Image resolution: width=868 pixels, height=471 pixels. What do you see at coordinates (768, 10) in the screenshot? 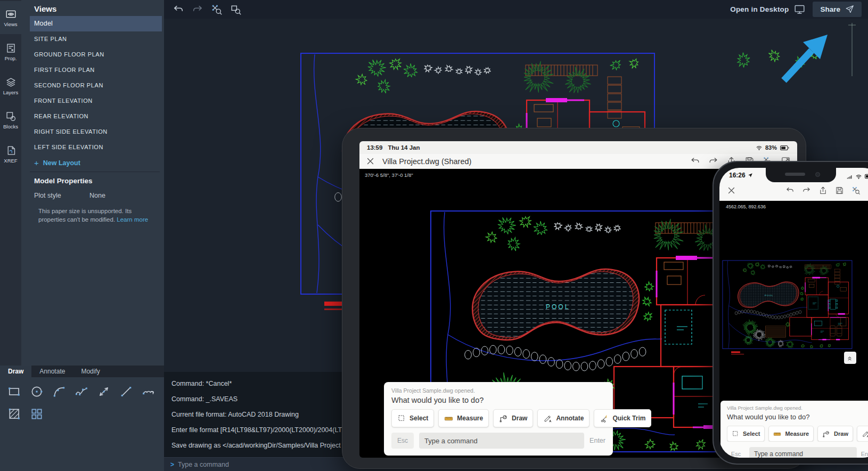
I see `open-in-desktop-button: Open in Desktop` at bounding box center [768, 10].